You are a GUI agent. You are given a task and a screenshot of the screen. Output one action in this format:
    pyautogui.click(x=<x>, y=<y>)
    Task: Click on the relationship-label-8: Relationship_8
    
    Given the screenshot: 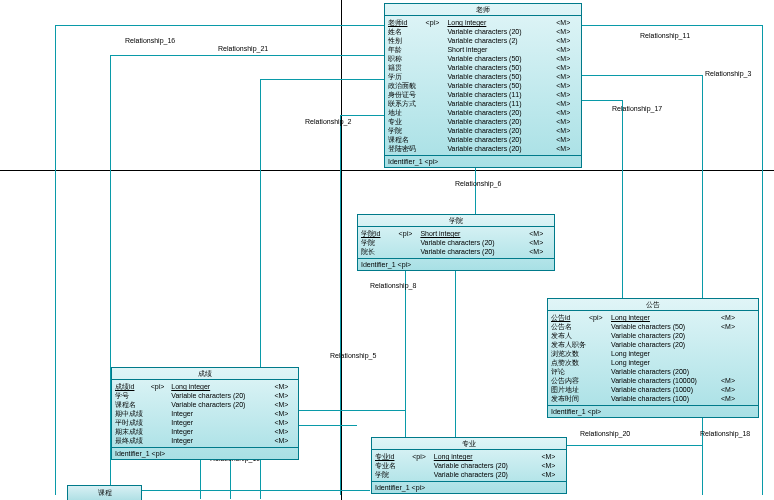 What is the action you would take?
    pyautogui.click(x=393, y=286)
    